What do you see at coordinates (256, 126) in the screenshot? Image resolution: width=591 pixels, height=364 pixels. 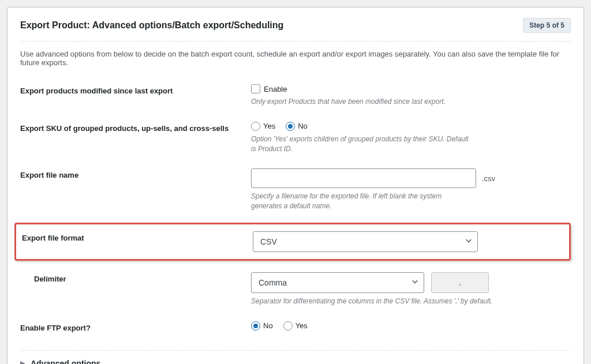 I see `sku-yes-radio` at bounding box center [256, 126].